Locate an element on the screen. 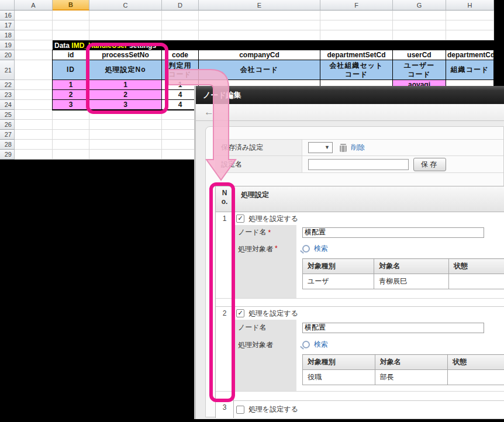 The height and width of the screenshot is (422, 504). column-header-B: B is located at coordinates (71, 5).